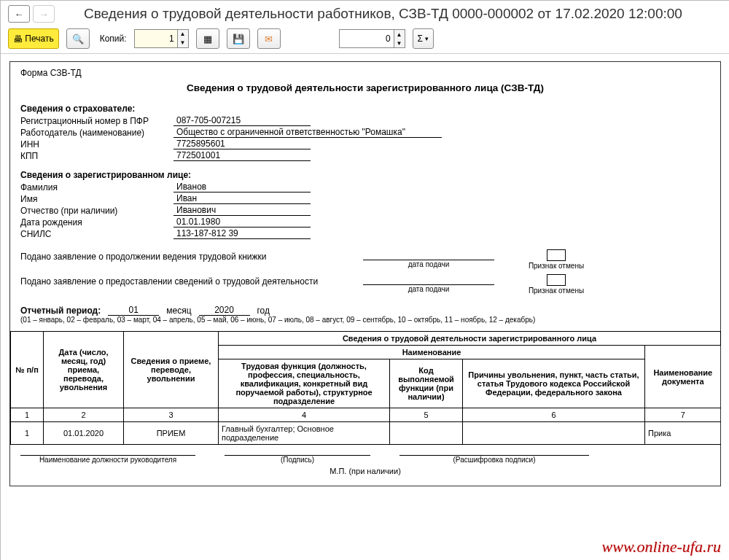  Describe the element at coordinates (97, 121) in the screenshot. I see `reg-label: Регистрационный номер в ПФР` at that location.